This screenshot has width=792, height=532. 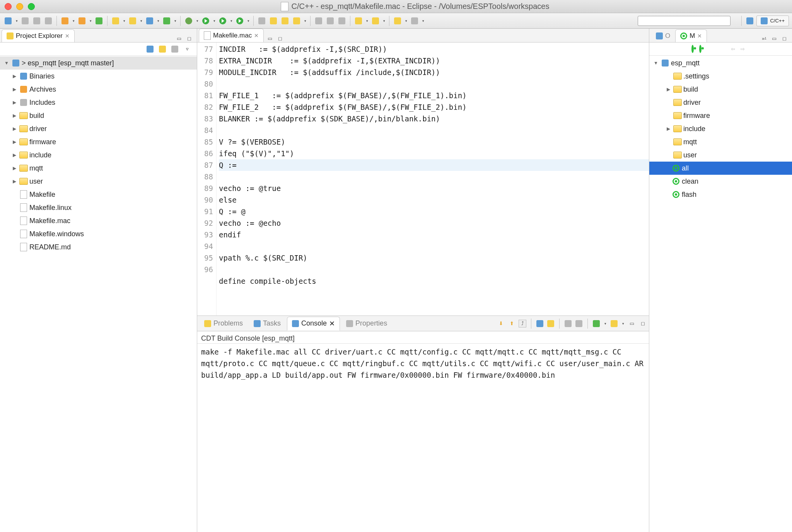 What do you see at coordinates (367, 21) in the screenshot?
I see `next-annotation-dropdown` at bounding box center [367, 21].